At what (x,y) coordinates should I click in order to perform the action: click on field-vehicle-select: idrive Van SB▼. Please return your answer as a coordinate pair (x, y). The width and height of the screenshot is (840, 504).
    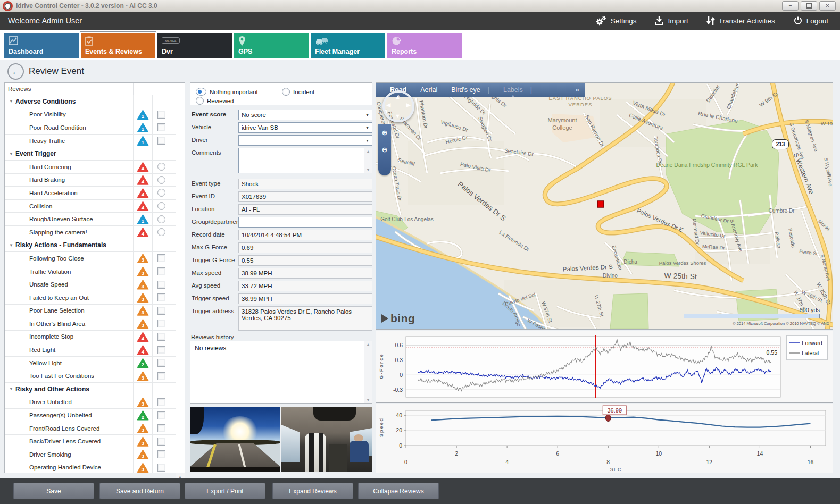
    Looking at the image, I should click on (305, 128).